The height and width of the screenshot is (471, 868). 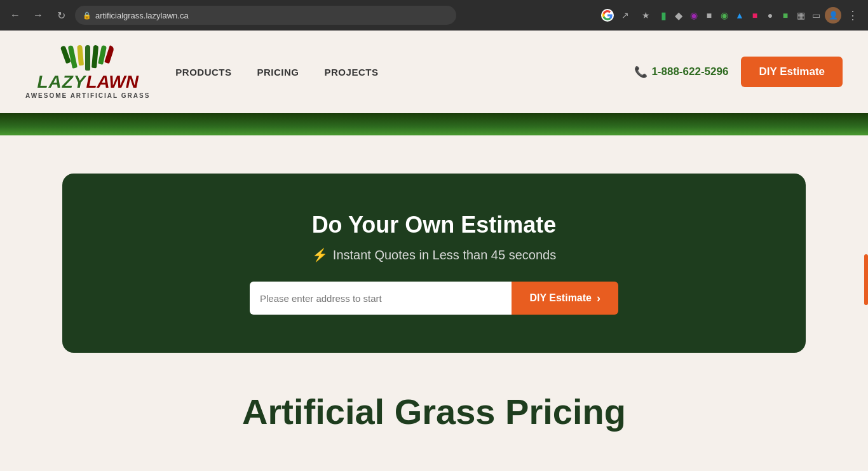 I want to click on logo-lazy: LAZY, so click(x=61, y=82).